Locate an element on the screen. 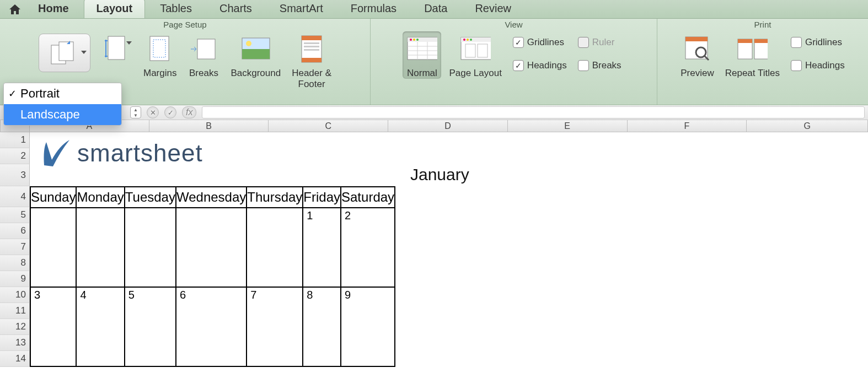 The width and height of the screenshot is (868, 389). orientation-landscape-label: Landscape is located at coordinates (50, 115).